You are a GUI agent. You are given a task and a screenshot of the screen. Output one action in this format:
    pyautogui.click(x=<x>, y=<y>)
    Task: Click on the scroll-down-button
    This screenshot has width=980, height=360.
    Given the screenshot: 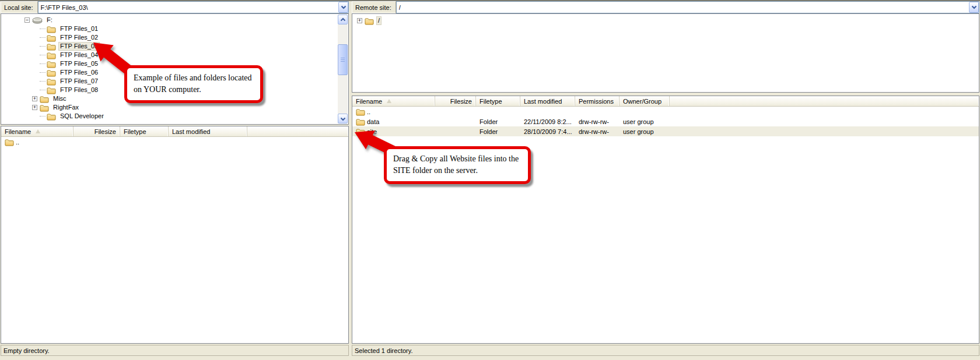 What is the action you would take?
    pyautogui.click(x=343, y=119)
    